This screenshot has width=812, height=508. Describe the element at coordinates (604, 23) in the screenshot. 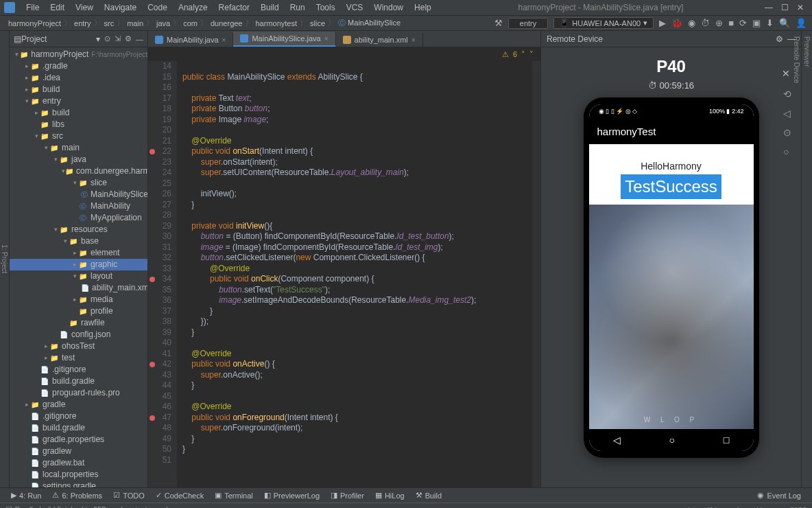

I see `device-selector: 📱HUAWEI ANA-AN00 ▾` at that location.